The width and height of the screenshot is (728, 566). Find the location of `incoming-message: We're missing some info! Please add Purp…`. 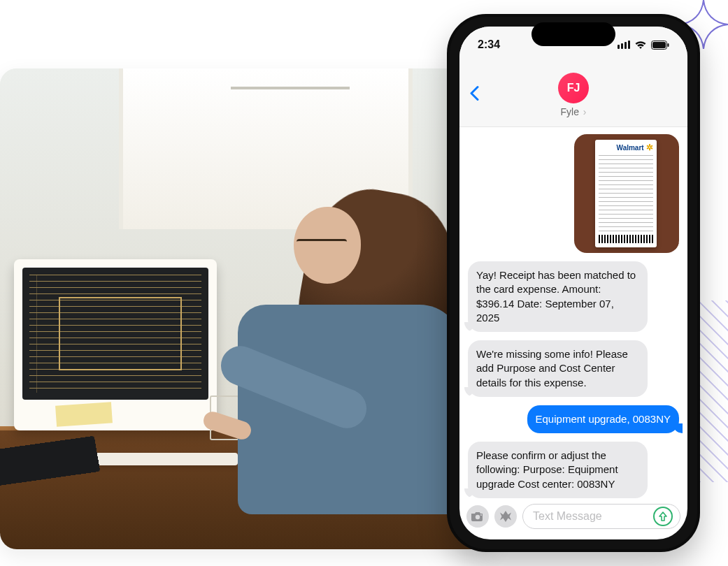

incoming-message: We're missing some info! Please add Purp… is located at coordinates (573, 369).